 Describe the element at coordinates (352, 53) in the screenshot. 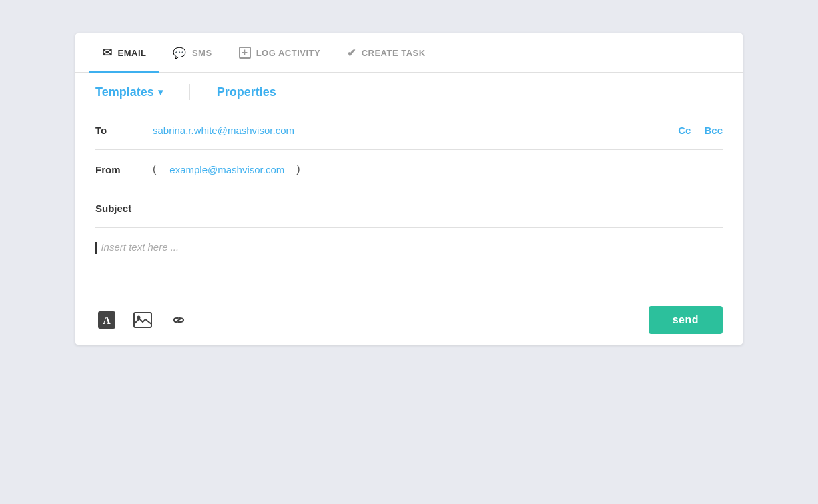

I see `create-task-icon: ✔` at that location.